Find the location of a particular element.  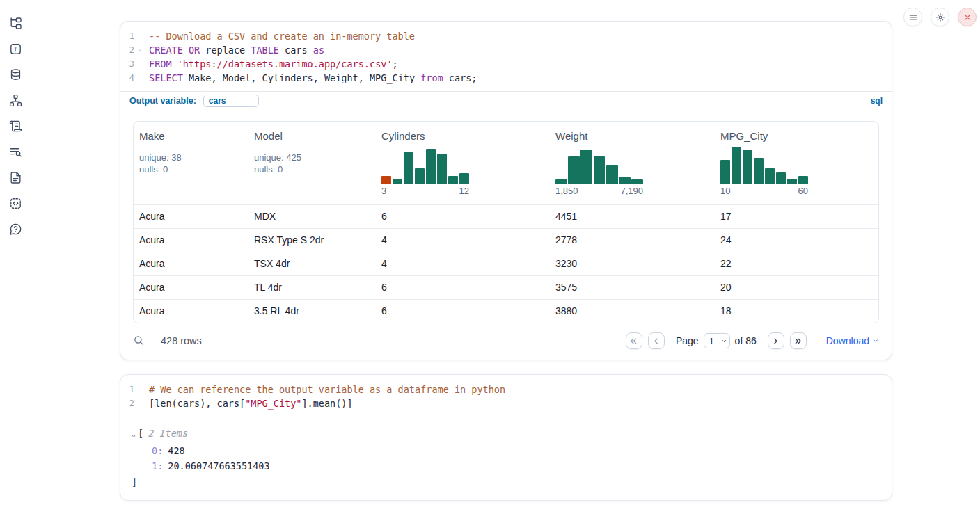

line-number: 2⌄ is located at coordinates (132, 50).